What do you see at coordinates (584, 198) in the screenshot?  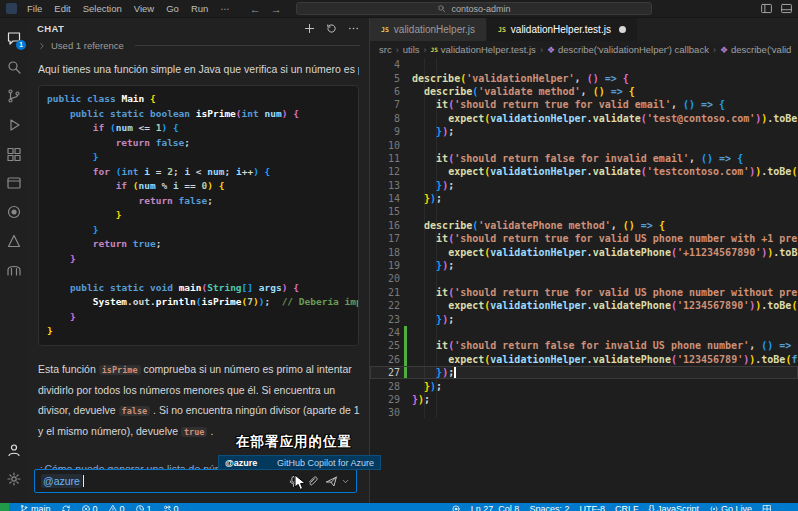 I see `code-line-14: 14 });` at bounding box center [584, 198].